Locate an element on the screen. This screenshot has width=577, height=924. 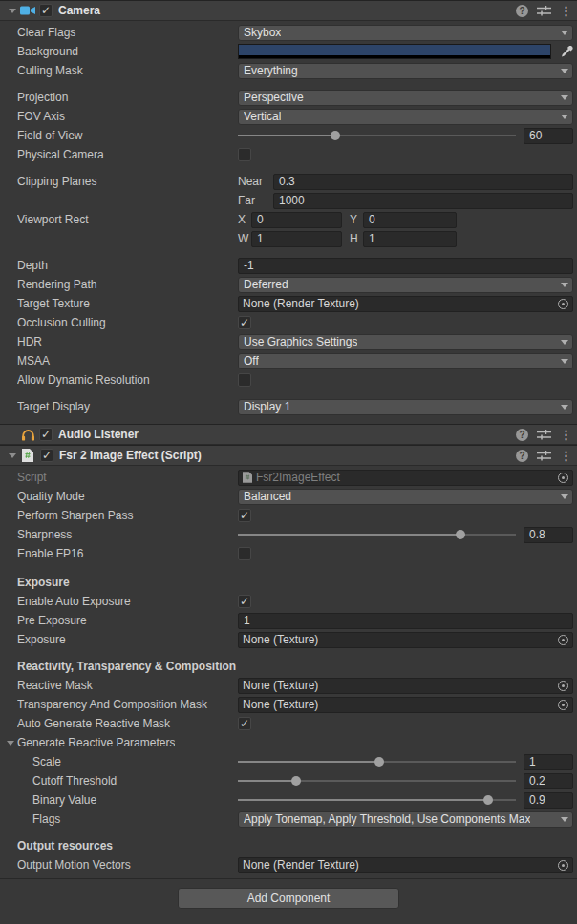
field-row-rendering-path: Rendering Path Deferred is located at coordinates (288, 284).